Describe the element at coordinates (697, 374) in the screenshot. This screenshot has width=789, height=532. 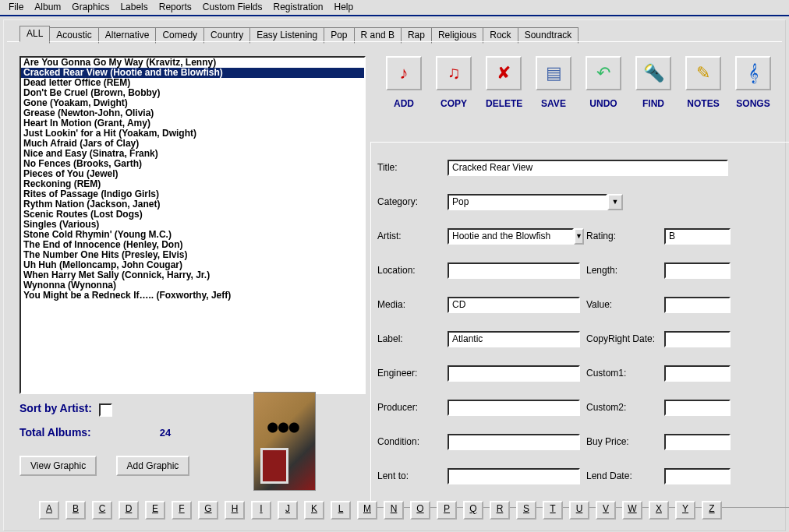
I see `custom1-input` at that location.